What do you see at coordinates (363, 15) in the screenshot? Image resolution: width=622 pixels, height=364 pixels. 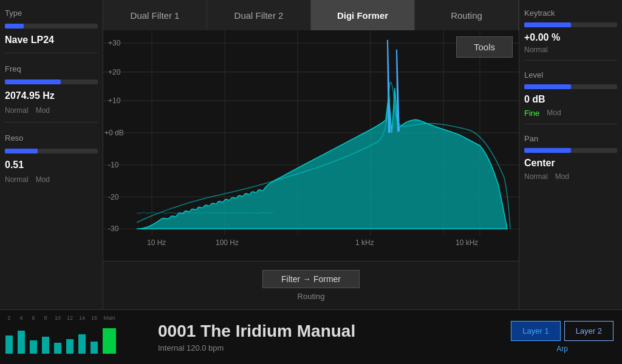 I see `tab-digi-former: Digi Former` at bounding box center [363, 15].